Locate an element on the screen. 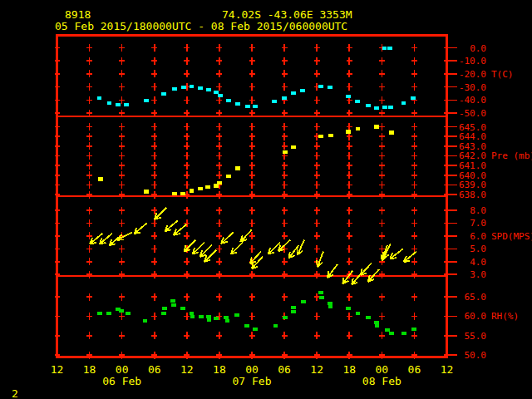 The width and height of the screenshot is (532, 399). axis-tick-label: 3.0 is located at coordinates (478, 274).